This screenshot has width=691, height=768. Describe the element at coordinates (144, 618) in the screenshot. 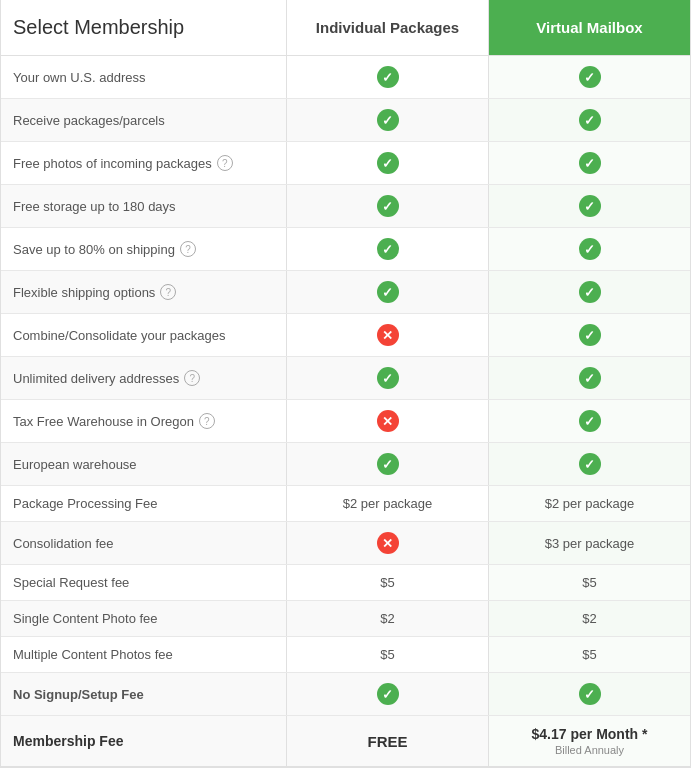

I see `feature-cell: Single Content Photo fee` at that location.